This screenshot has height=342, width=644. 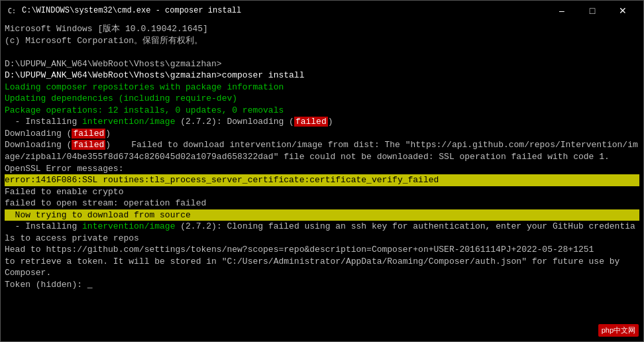 What do you see at coordinates (322, 99) in the screenshot?
I see `line-7: Updating dependencies (including require…` at bounding box center [322, 99].